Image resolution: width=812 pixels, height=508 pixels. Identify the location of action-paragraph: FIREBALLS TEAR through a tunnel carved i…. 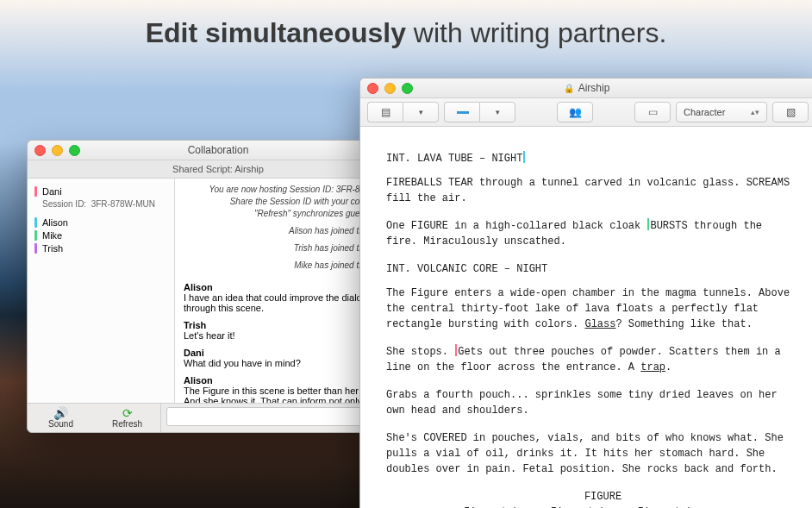
(590, 191).